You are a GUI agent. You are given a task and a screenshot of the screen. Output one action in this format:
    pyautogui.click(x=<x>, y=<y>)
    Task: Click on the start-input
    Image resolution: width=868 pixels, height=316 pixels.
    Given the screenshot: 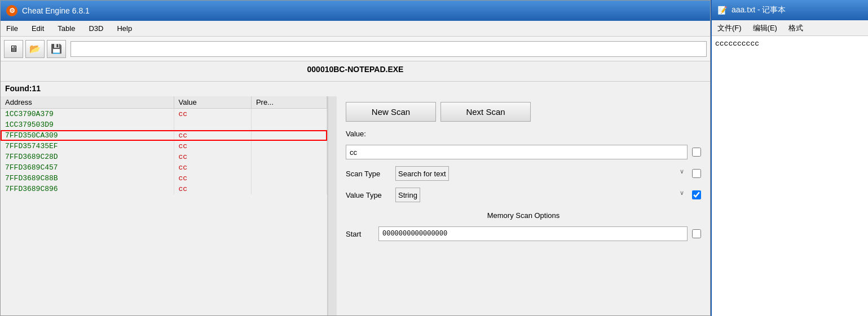 What is the action you would take?
    pyautogui.click(x=533, y=234)
    